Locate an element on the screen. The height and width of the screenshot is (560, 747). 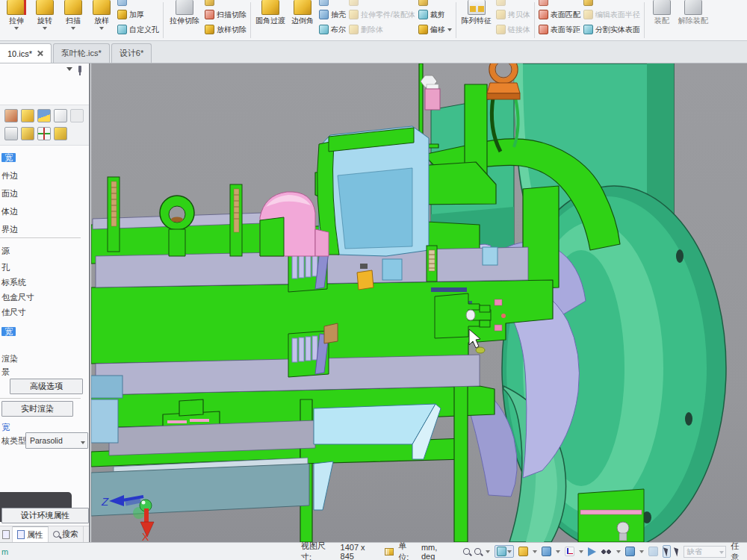
render-option: 孔 is located at coordinates (6, 267).